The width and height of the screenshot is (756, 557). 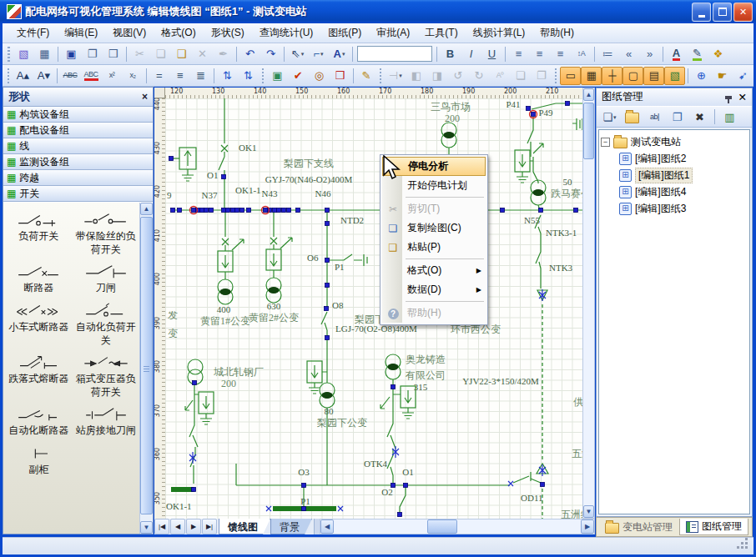 What do you see at coordinates (33, 33) in the screenshot?
I see `menu-item: 文件(F)` at bounding box center [33, 33].